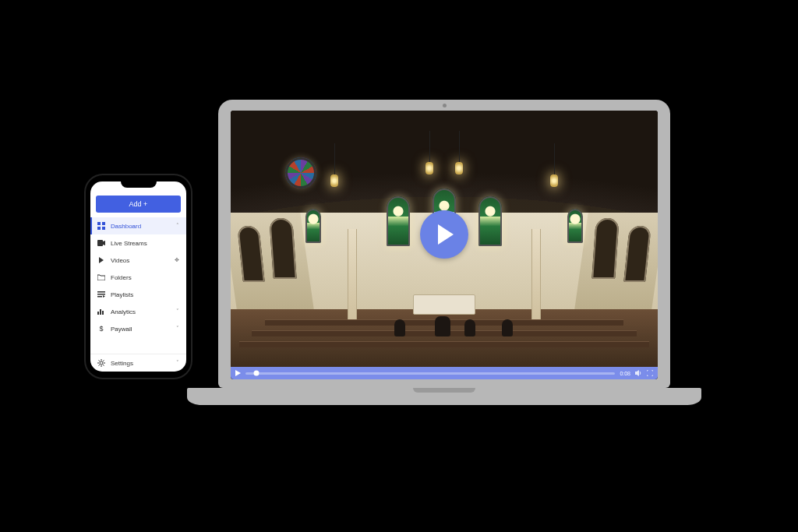 Image resolution: width=798 pixels, height=532 pixels. I want to click on video-controls: 0:08, so click(444, 373).